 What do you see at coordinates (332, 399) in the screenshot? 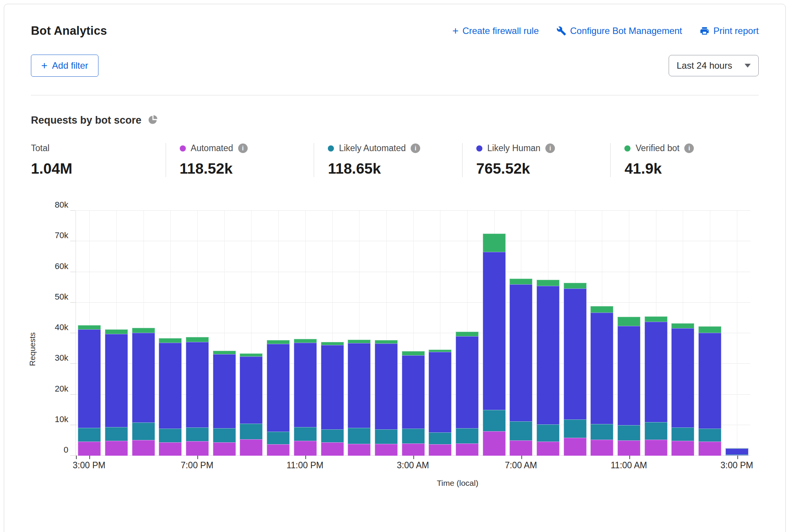
I see `bar-12:00 AM` at bounding box center [332, 399].